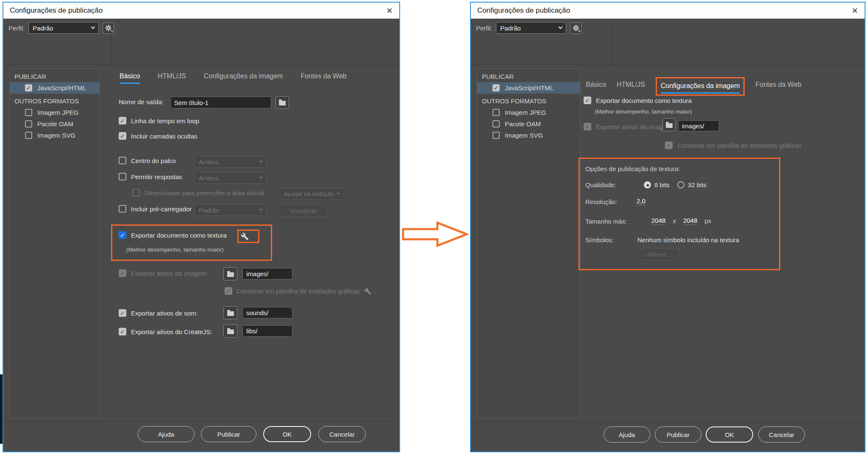 The height and width of the screenshot is (454, 868). Describe the element at coordinates (267, 331) in the screenshot. I see `createjs-assets-input` at that location.